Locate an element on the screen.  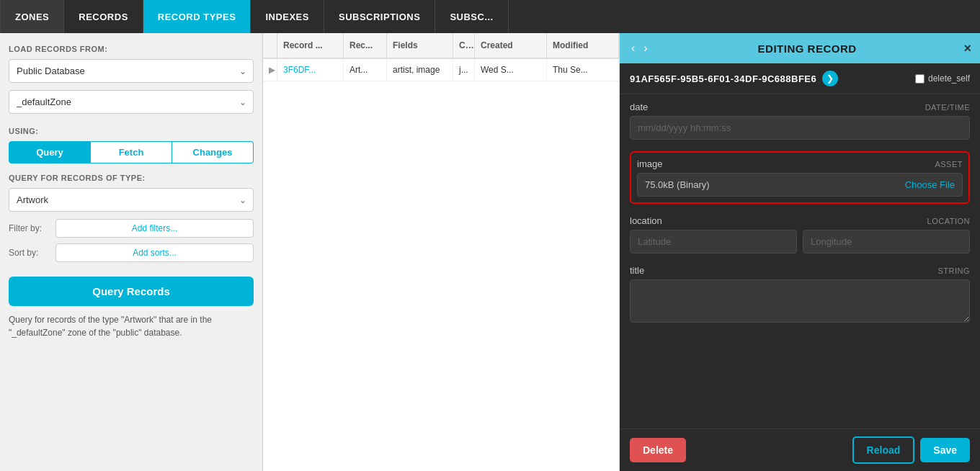
delete-self-checkbox is located at coordinates (919, 79).